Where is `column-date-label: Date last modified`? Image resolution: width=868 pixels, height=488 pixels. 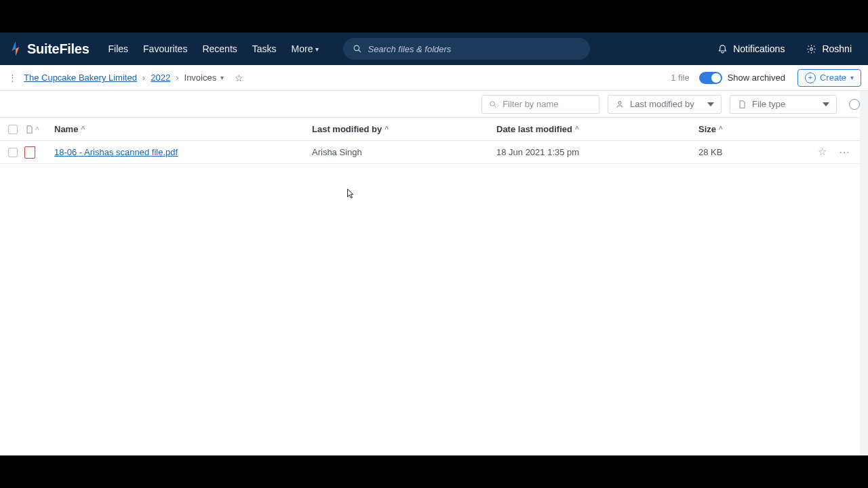 column-date-label: Date last modified is located at coordinates (534, 129).